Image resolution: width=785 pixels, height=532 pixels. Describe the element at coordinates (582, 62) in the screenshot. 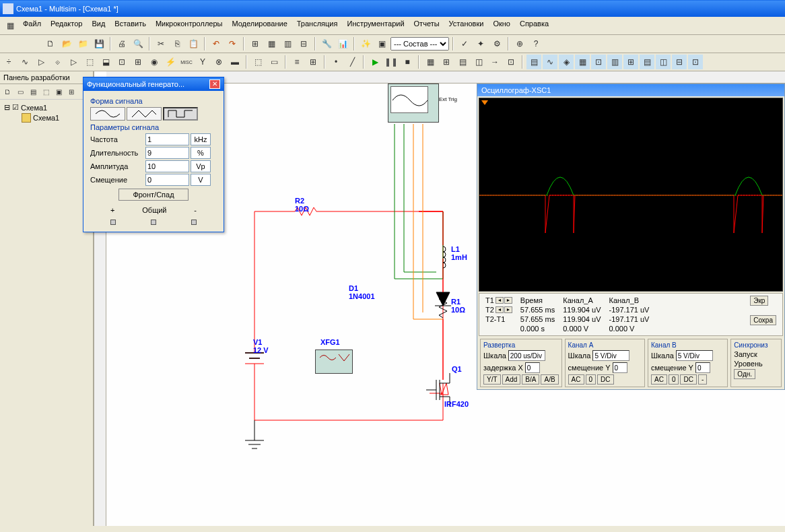

I see `instD-icon: ▦` at that location.